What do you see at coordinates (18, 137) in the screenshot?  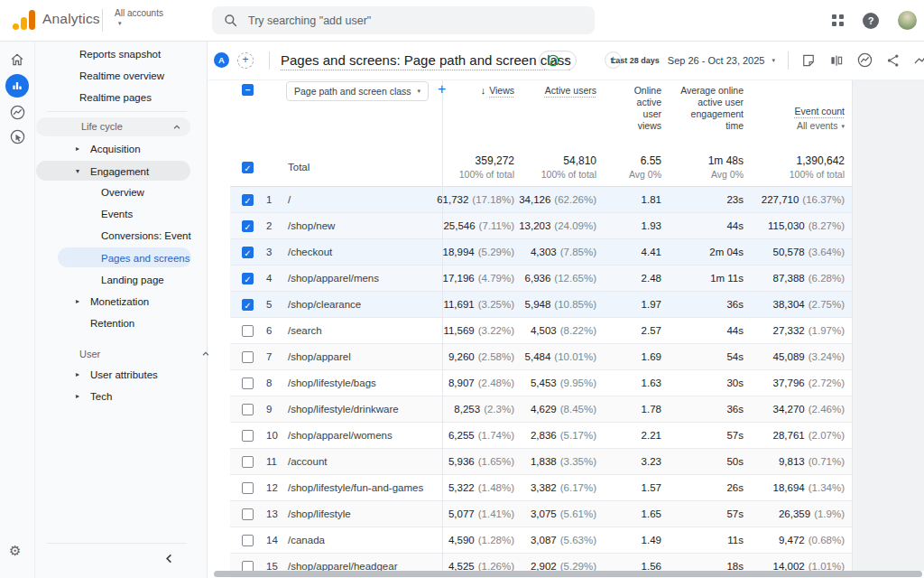 I see `advertising-icon` at bounding box center [18, 137].